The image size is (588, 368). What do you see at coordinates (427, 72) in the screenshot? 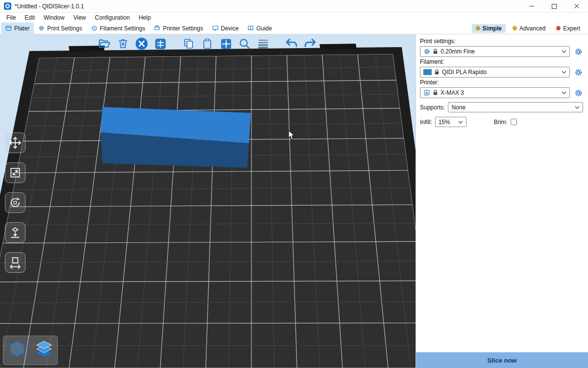
I see `filament-color-swatch` at bounding box center [427, 72].